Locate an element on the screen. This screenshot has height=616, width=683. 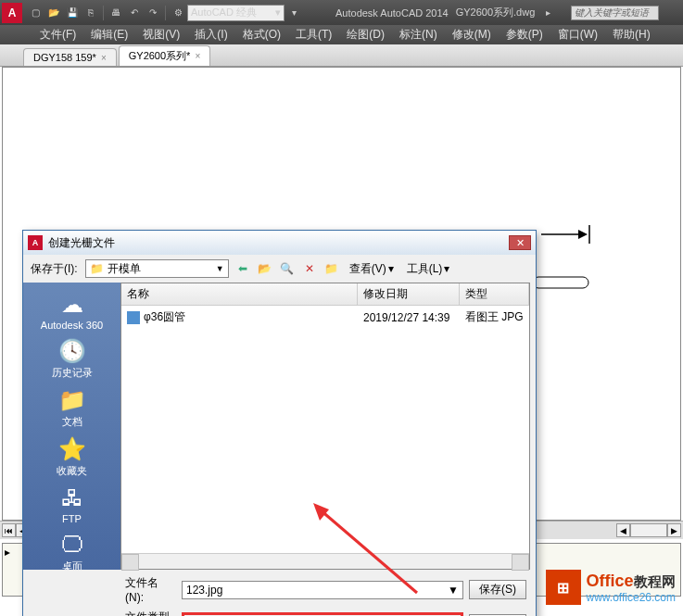
folder-selector: 📁 开模单 ▼ is located at coordinates (158, 269).